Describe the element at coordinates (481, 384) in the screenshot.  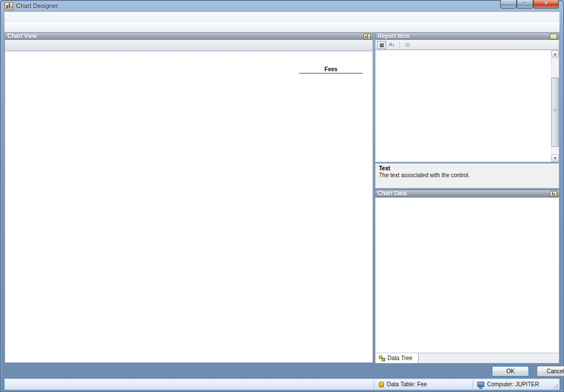
I see `computer-icon` at that location.